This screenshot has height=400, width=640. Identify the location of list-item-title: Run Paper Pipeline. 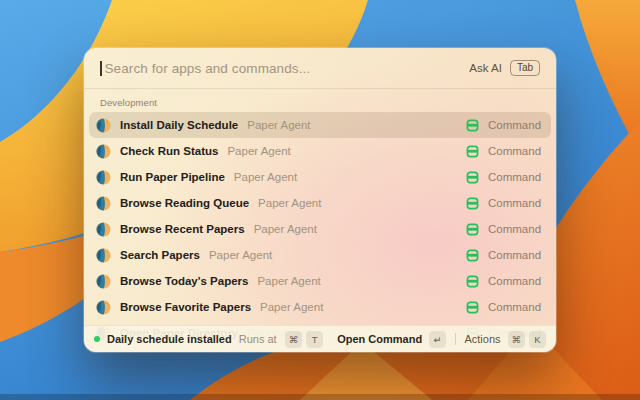
(172, 177).